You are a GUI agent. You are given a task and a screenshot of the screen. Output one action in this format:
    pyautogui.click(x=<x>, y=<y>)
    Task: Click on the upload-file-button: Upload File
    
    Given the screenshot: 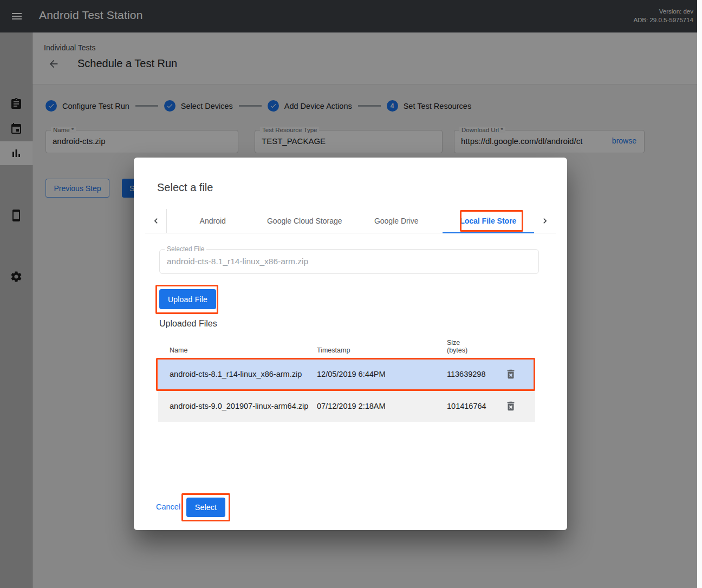 What is the action you would take?
    pyautogui.click(x=187, y=299)
    